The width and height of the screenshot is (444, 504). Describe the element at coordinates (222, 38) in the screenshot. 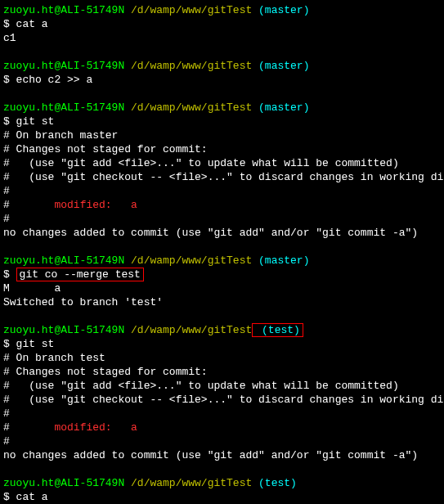

I see `output-line: c1` at that location.